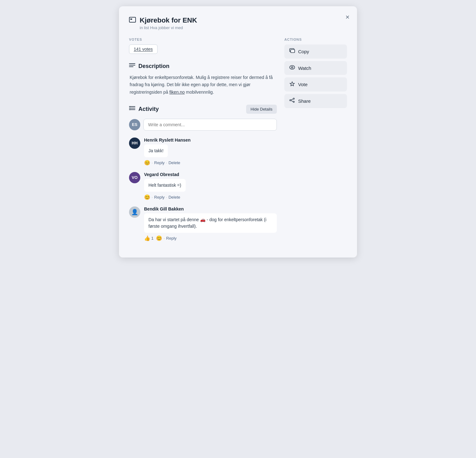 The width and height of the screenshot is (476, 458). I want to click on description-title: Description, so click(154, 66).